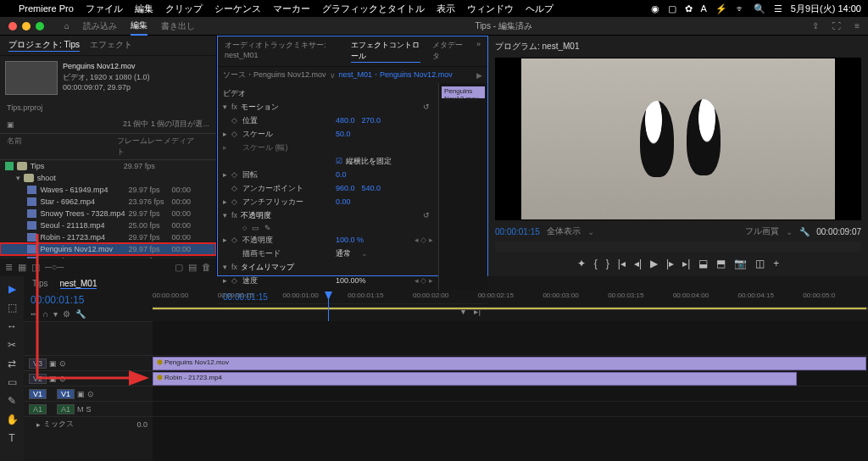 The width and height of the screenshot is (868, 461). I want to click on track-header-v1: V1V1▣⊙, so click(88, 393).